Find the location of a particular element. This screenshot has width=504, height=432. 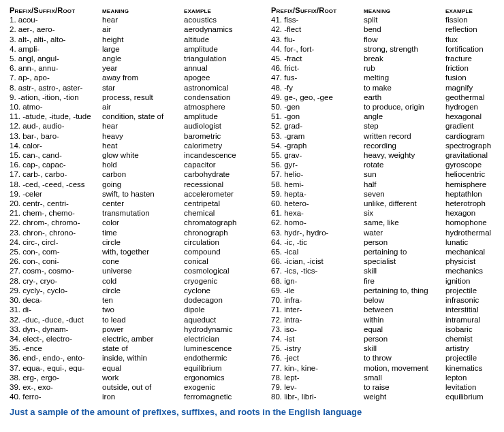

cell-example: cardiogram is located at coordinates (475, 136).